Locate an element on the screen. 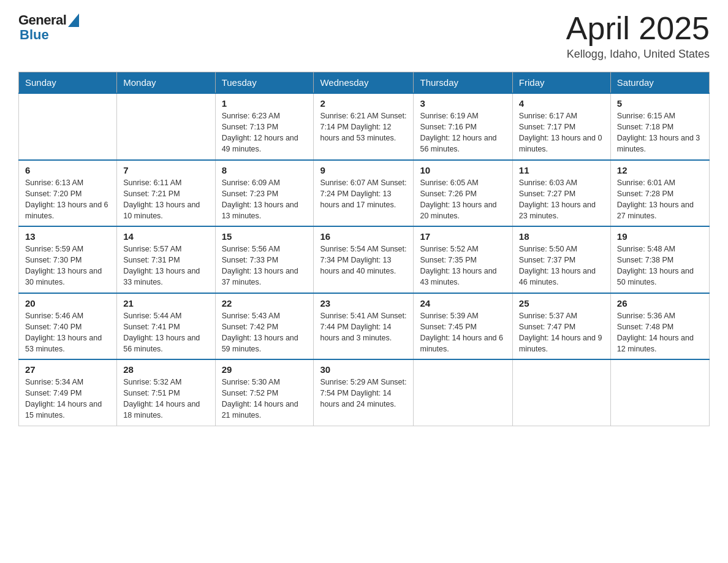  table-row: 27Sunrise: 5:34 AM Sunset: 7:49 PM Dayli… is located at coordinates (68, 393).